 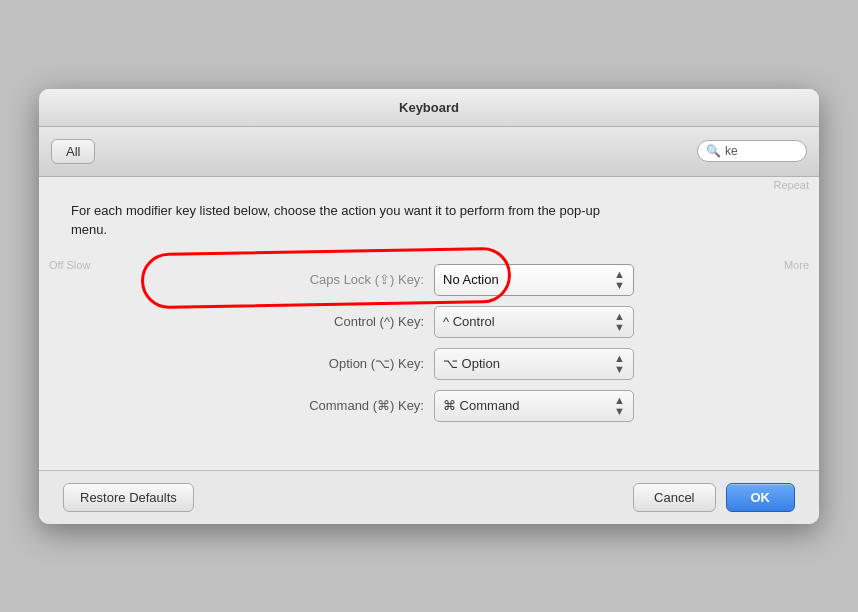 What do you see at coordinates (472, 364) in the screenshot?
I see `option-value: ⌥ Option` at bounding box center [472, 364].